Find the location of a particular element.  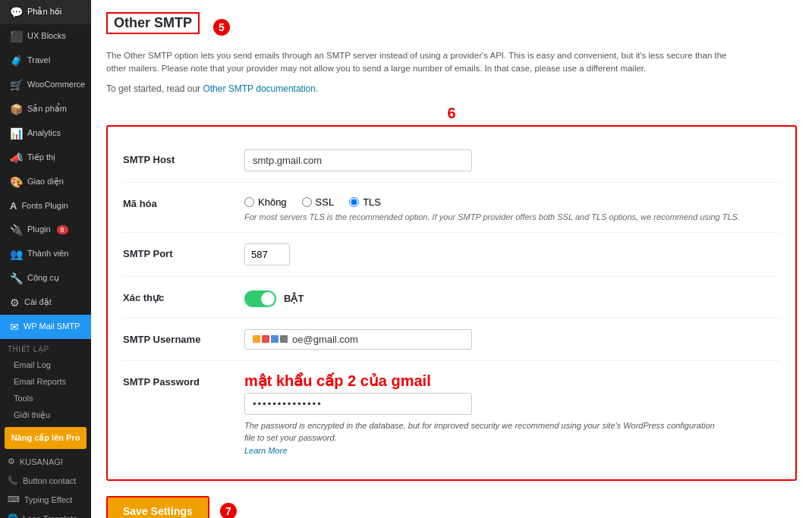

travel-icon: 🧳 is located at coordinates (17, 61).